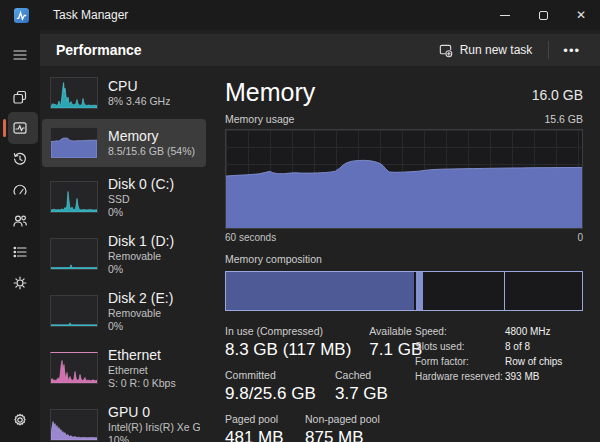  What do you see at coordinates (543, 15) in the screenshot?
I see `window-controls: ✕` at bounding box center [543, 15].